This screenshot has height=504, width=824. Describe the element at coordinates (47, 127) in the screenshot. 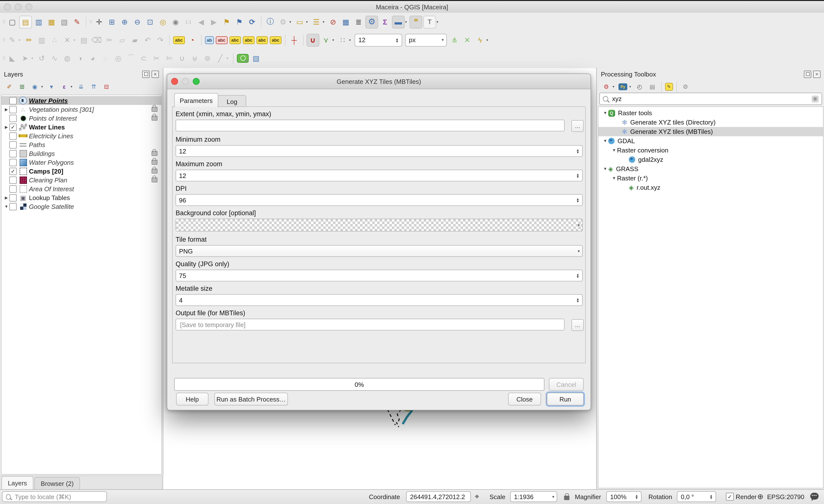

I see `layer-label: Water Lines` at that location.